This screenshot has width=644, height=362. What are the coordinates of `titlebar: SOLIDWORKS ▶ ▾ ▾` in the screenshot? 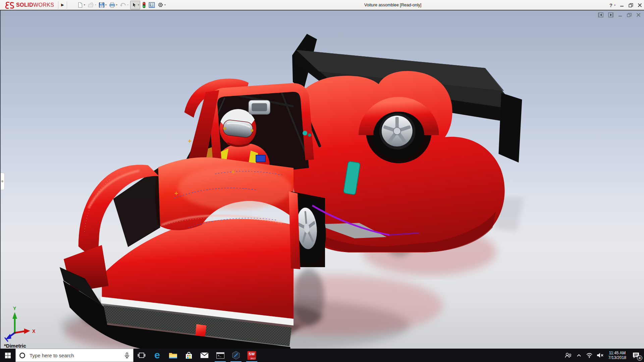 It's located at (322, 5).